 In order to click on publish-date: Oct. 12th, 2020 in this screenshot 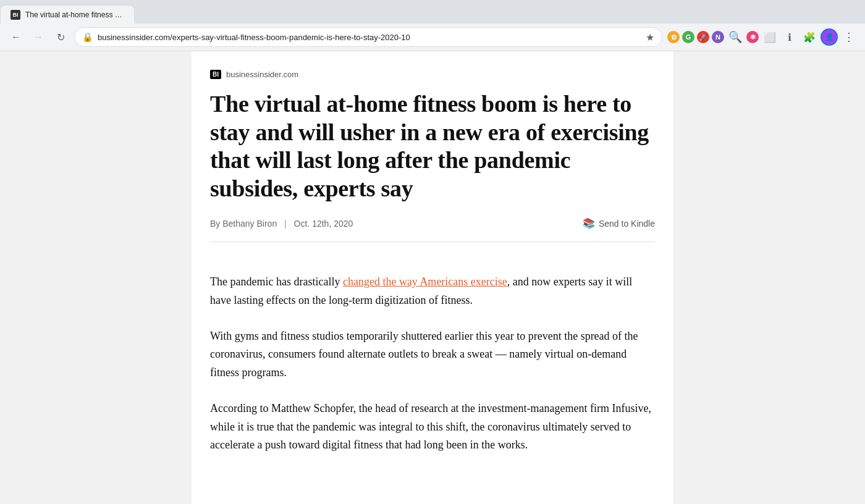, I will do `click(324, 224)`.